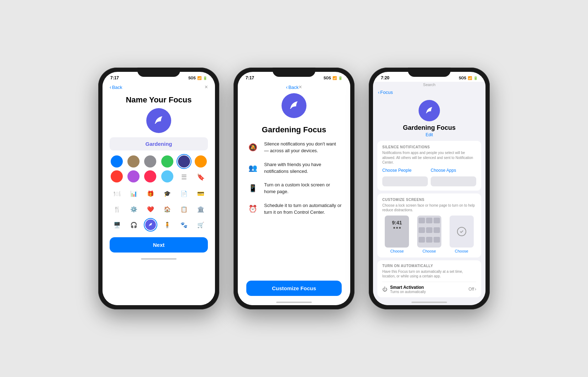 This screenshot has width=588, height=377. Describe the element at coordinates (134, 209) in the screenshot. I see `icon-settings: ⚙️` at that location.